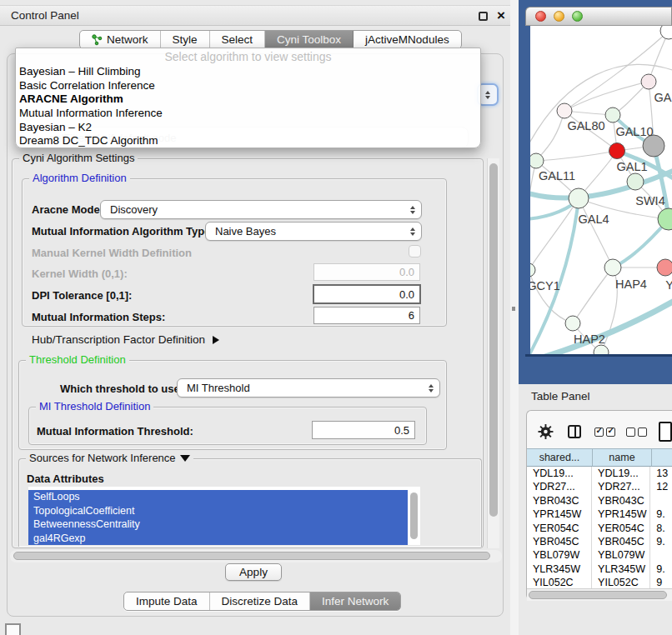 The width and height of the screenshot is (672, 635). What do you see at coordinates (414, 516) in the screenshot?
I see `list-scrollbar` at bounding box center [414, 516].